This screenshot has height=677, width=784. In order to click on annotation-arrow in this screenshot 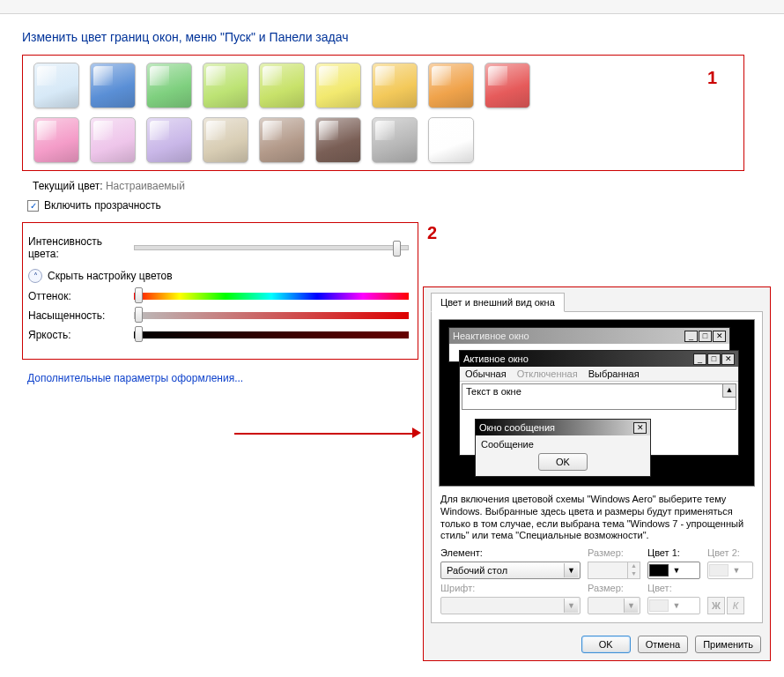, I will do `click(323, 434)`.